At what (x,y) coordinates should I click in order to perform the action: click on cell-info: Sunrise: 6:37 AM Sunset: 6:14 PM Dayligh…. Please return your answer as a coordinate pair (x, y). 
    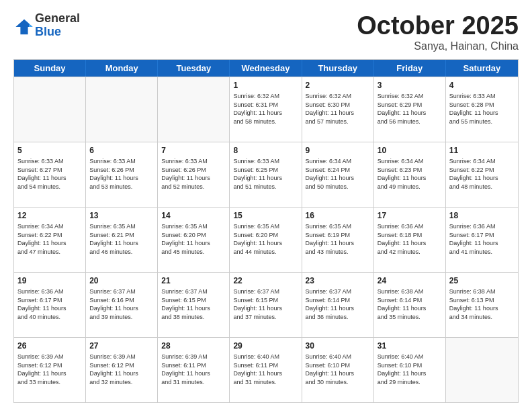
    Looking at the image, I should click on (338, 304).